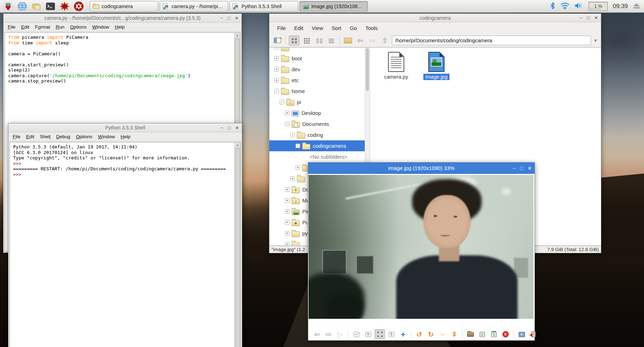 This screenshot has height=347, width=644. I want to click on menu-debug: Debug, so click(63, 137).